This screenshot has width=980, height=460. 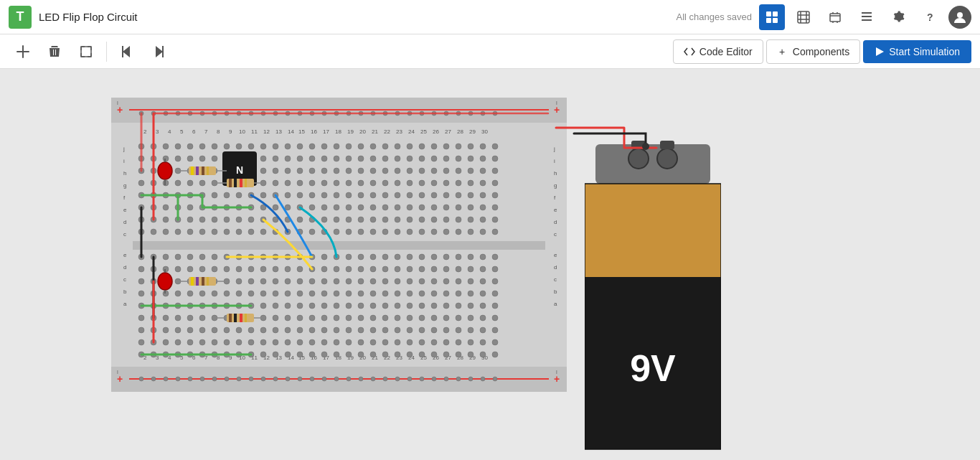 What do you see at coordinates (867, 17) in the screenshot?
I see `bom-view-btn` at bounding box center [867, 17].